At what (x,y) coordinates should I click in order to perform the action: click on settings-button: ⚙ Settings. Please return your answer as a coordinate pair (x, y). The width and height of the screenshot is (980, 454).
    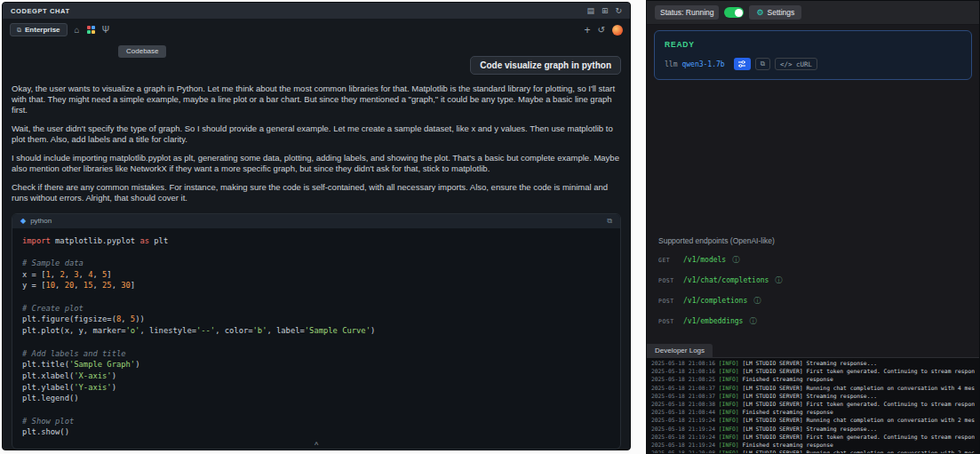
    Looking at the image, I should click on (775, 12).